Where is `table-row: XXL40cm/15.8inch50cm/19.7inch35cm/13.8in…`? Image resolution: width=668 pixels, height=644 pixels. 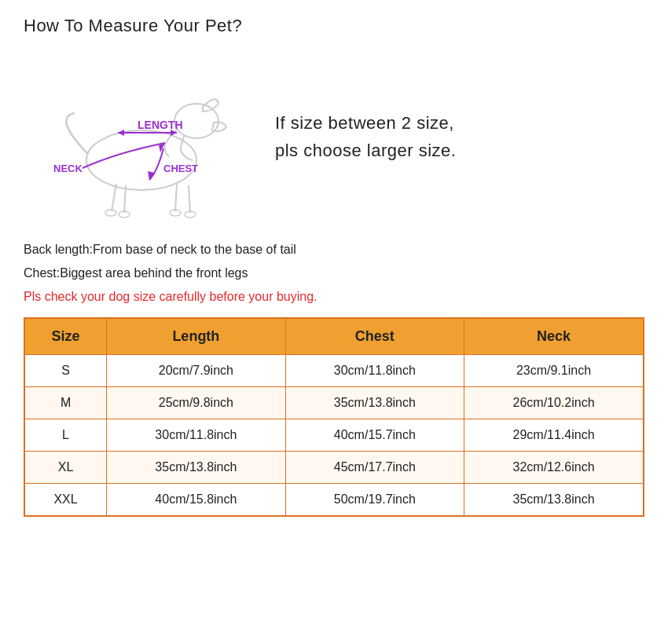 table-row: XXL40cm/15.8inch50cm/19.7inch35cm/13.8in… is located at coordinates (334, 500).